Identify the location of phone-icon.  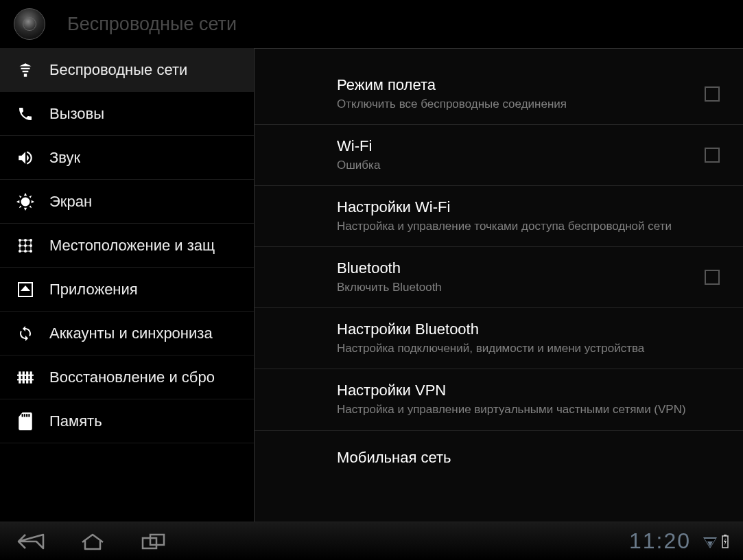
(25, 114).